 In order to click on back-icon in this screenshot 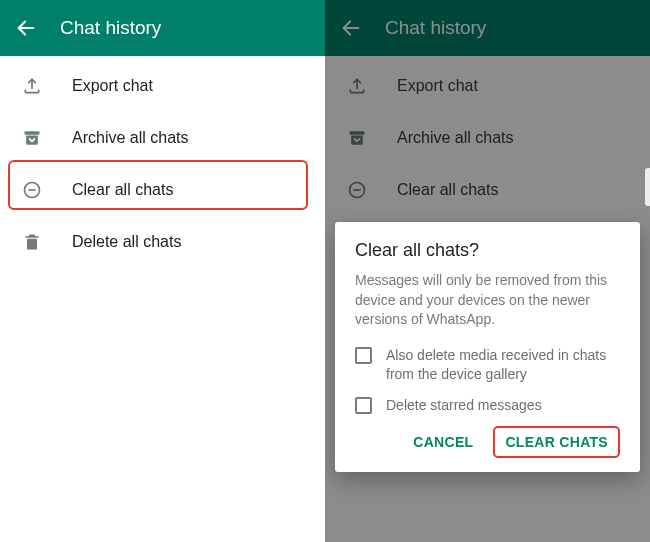, I will do `click(26, 28)`.